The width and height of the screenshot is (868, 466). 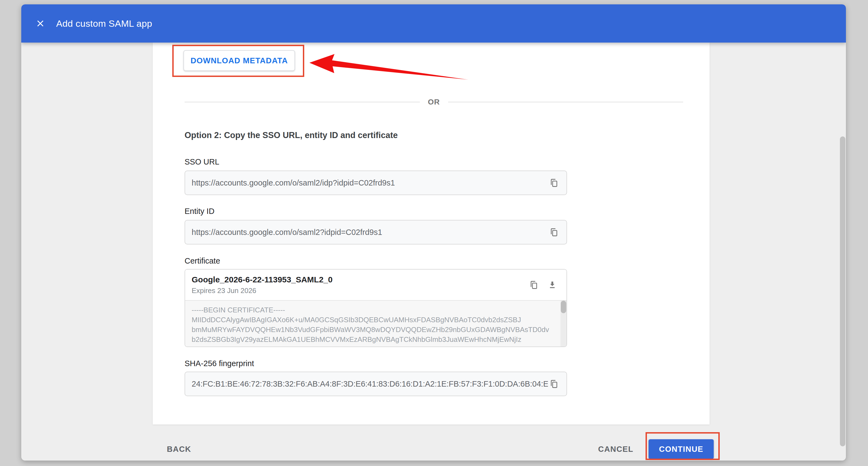 What do you see at coordinates (376, 324) in the screenshot?
I see `certificate-body: -----BEGIN CERTIFICATE----- MIIDdDCCAlyg…` at bounding box center [376, 324].